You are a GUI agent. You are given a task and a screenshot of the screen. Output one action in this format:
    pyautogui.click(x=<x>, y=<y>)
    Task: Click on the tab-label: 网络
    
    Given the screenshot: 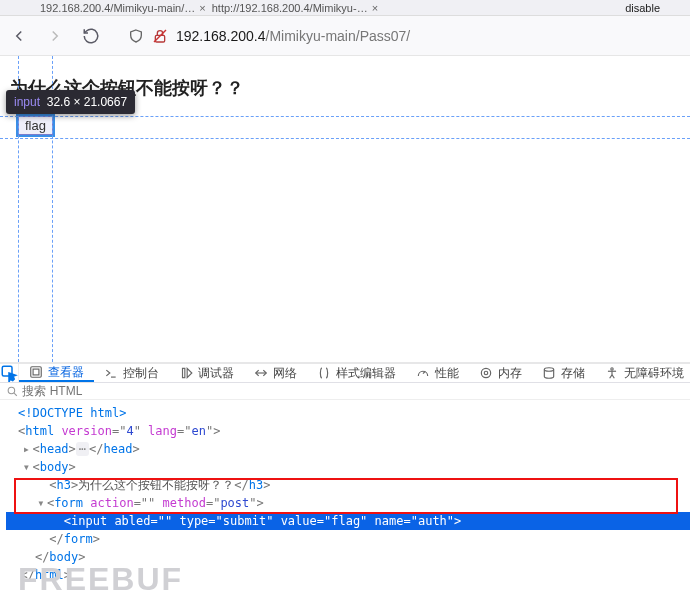 What is the action you would take?
    pyautogui.click(x=285, y=374)
    